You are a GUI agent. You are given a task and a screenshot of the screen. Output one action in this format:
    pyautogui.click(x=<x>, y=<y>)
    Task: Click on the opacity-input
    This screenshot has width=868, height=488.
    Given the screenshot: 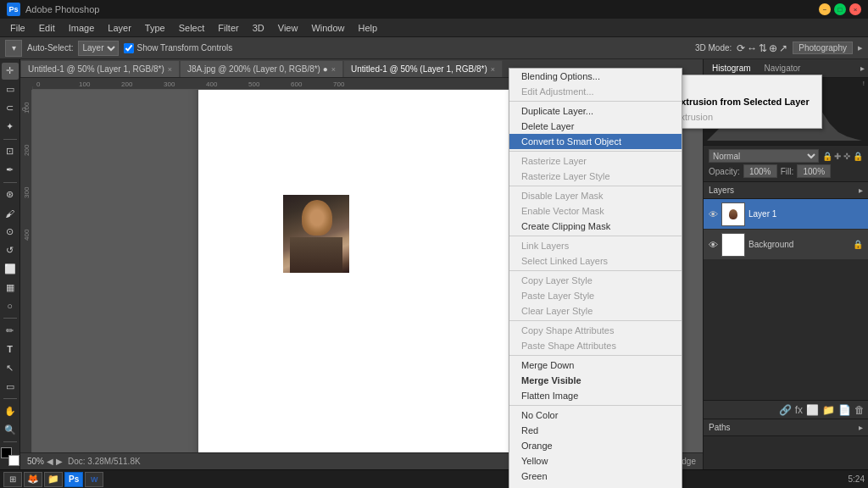 What is the action you would take?
    pyautogui.click(x=760, y=171)
    